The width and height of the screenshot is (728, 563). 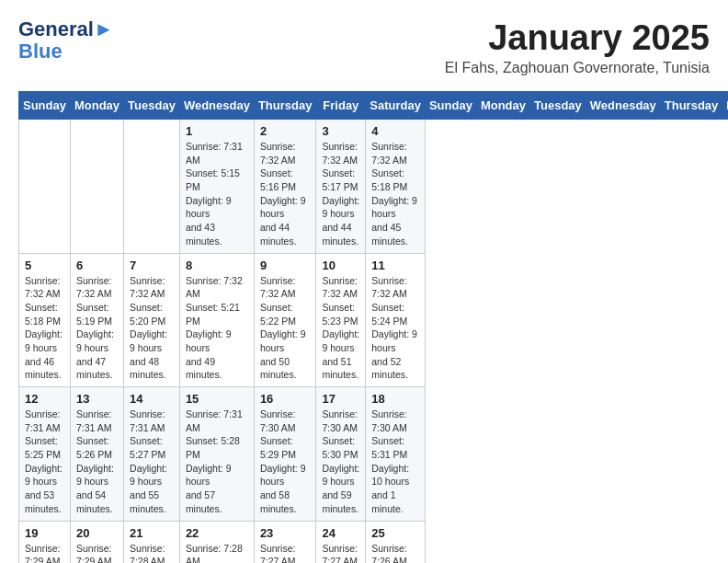 What do you see at coordinates (56, 29) in the screenshot?
I see `logo-general: General` at bounding box center [56, 29].